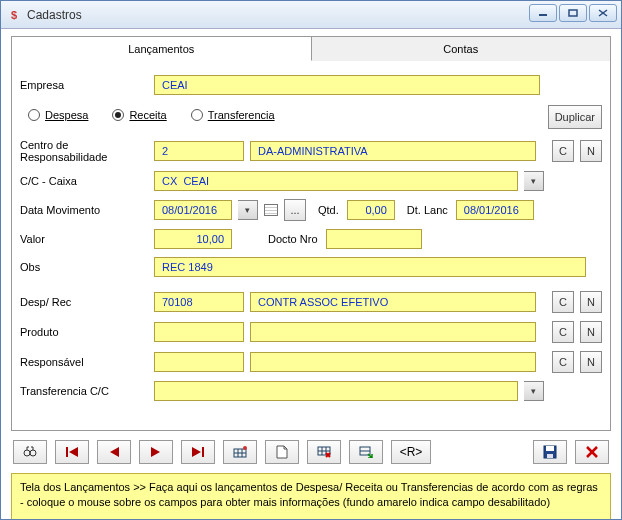  What do you see at coordinates (30, 452) in the screenshot?
I see `search-button` at bounding box center [30, 452].